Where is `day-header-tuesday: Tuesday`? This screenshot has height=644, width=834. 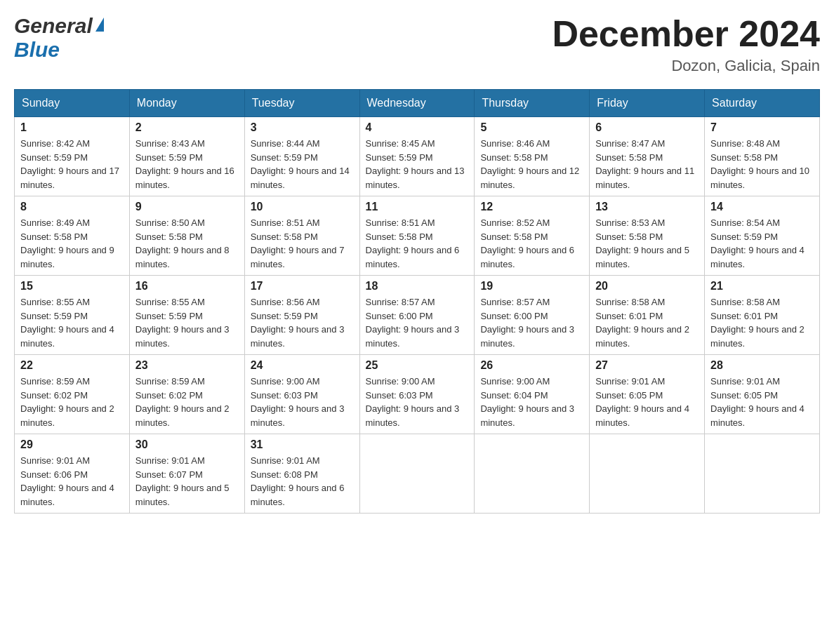 day-header-tuesday: Tuesday is located at coordinates (302, 104).